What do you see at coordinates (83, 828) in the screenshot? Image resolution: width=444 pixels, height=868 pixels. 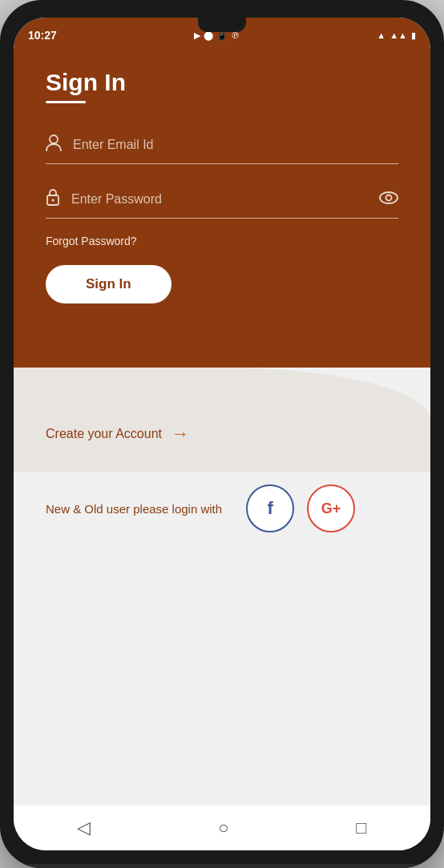 I see `back-button: ◁` at bounding box center [83, 828].